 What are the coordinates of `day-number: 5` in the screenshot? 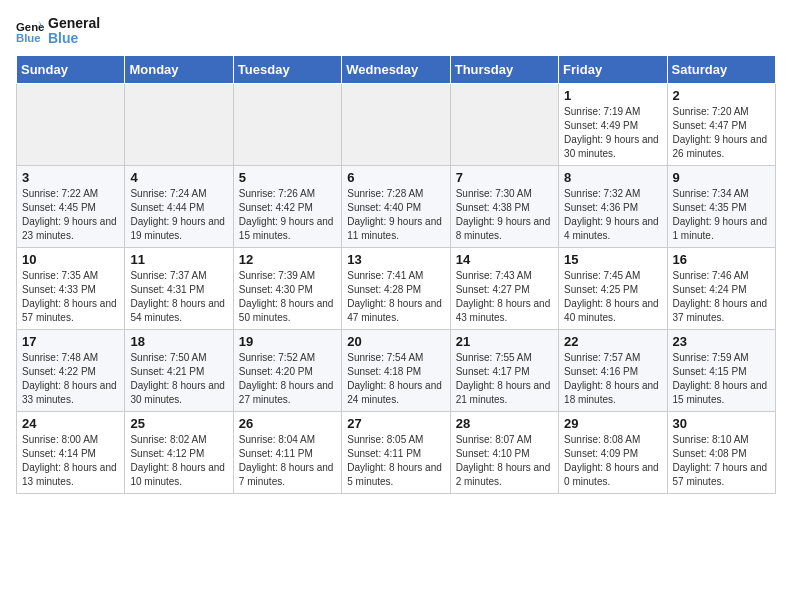 It's located at (288, 178).